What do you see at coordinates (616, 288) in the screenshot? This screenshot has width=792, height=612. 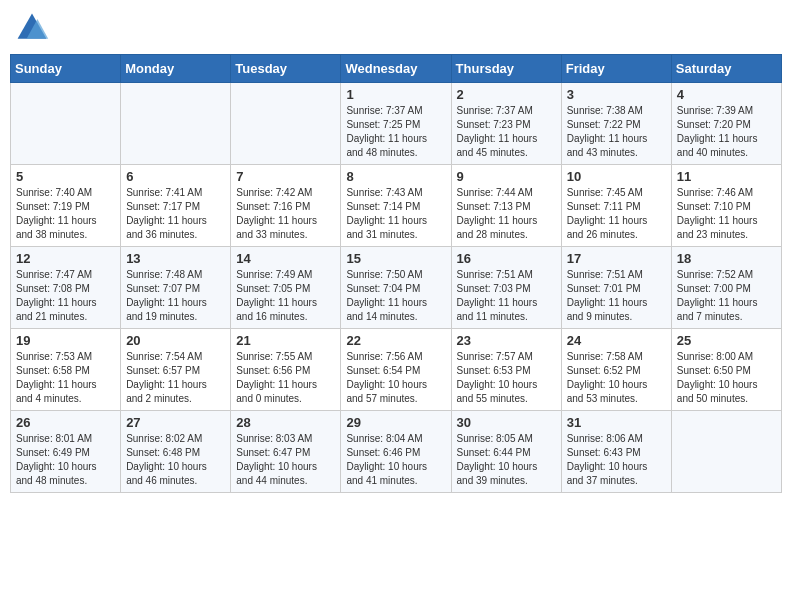 I see `calendar-cell: 17Sunrise: 7:51 AM Sunset: 7:01 PM Dayli…` at bounding box center [616, 288].